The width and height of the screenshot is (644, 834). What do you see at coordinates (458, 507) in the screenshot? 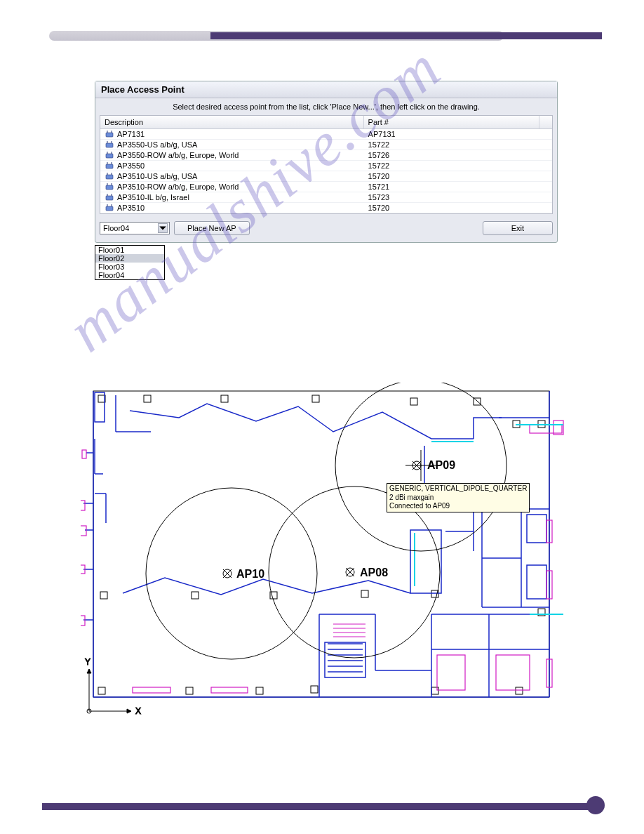
I see `tooltip-line3: Connected to AP09` at bounding box center [458, 507].